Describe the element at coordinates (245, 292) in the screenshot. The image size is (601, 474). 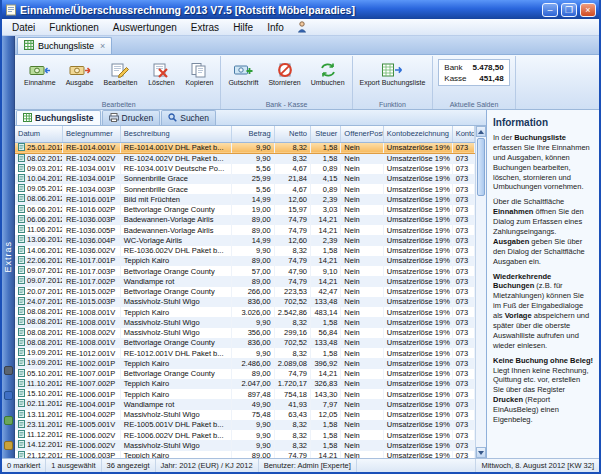
I see `table-row: 20.07.2012RE-1015.002PBettvorlage Orange…` at that location.